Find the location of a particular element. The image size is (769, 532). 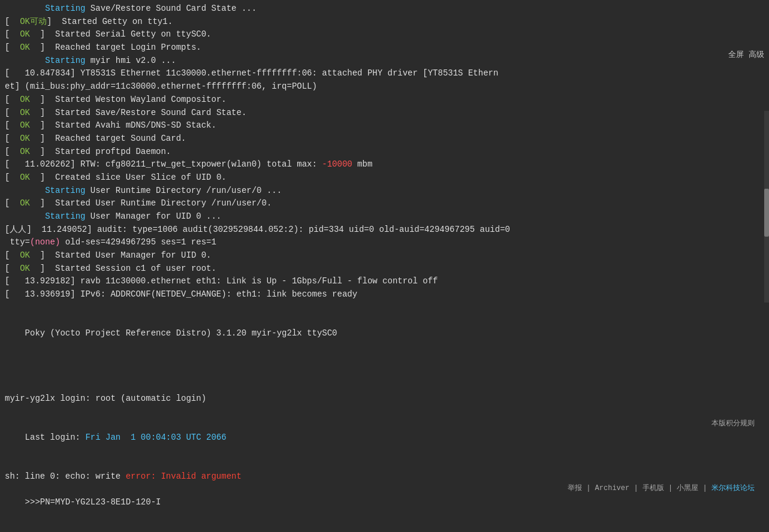

terminal-line: [人人] 11.249052] audit: type=1006 audit(3… is located at coordinates (385, 230).